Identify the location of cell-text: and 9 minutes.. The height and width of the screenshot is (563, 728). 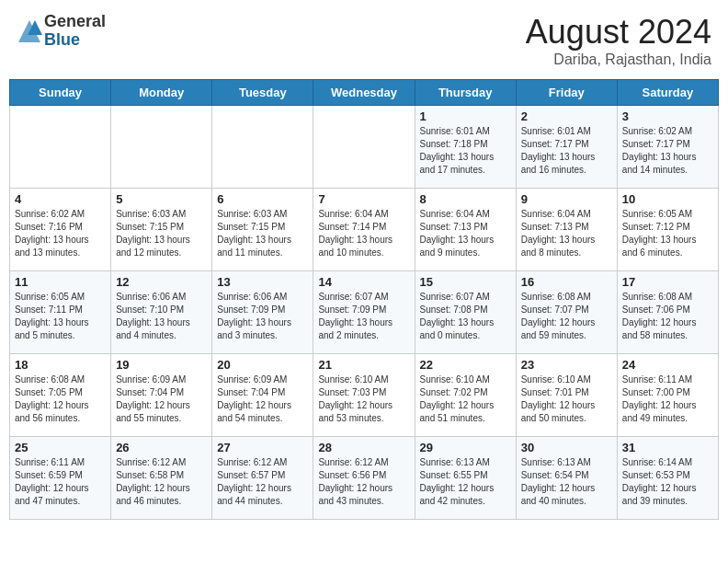
(465, 253).